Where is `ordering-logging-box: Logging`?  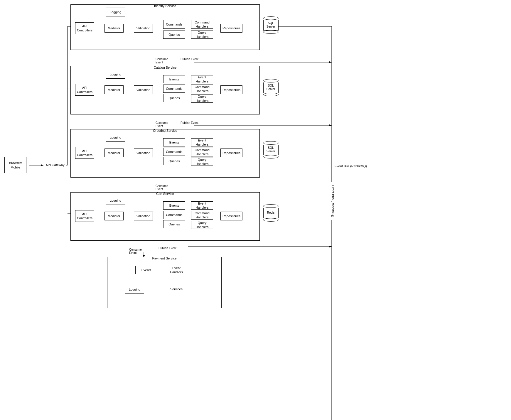
ordering-logging-box: Logging is located at coordinates (116, 137).